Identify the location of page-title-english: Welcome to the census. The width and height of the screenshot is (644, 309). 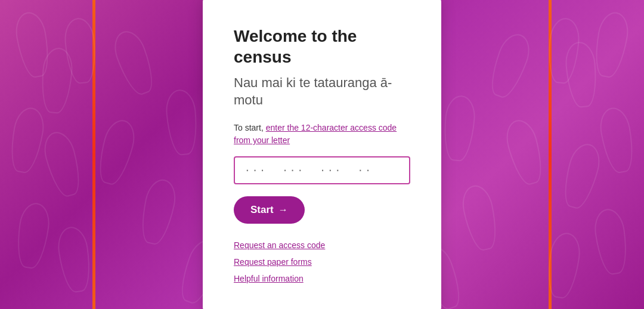
(322, 47).